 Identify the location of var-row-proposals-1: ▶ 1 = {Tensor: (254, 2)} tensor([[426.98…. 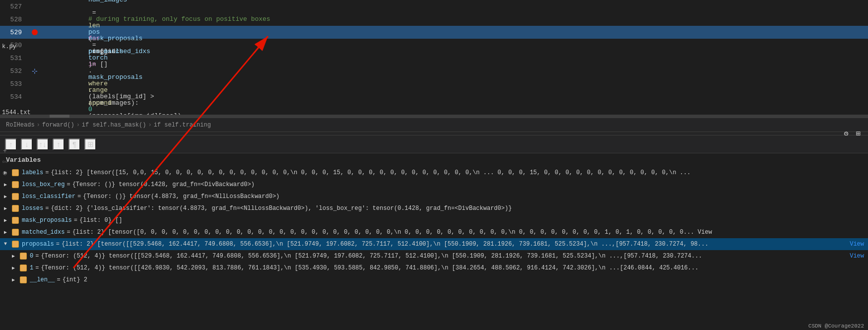
(434, 268).